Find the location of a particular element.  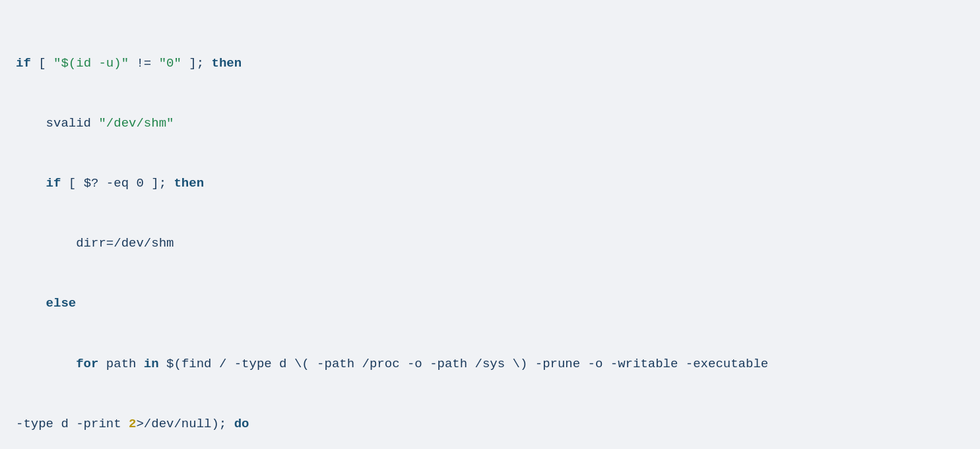

plain-text: $(find / -type d \( -path /proc -o -path… is located at coordinates (464, 364).